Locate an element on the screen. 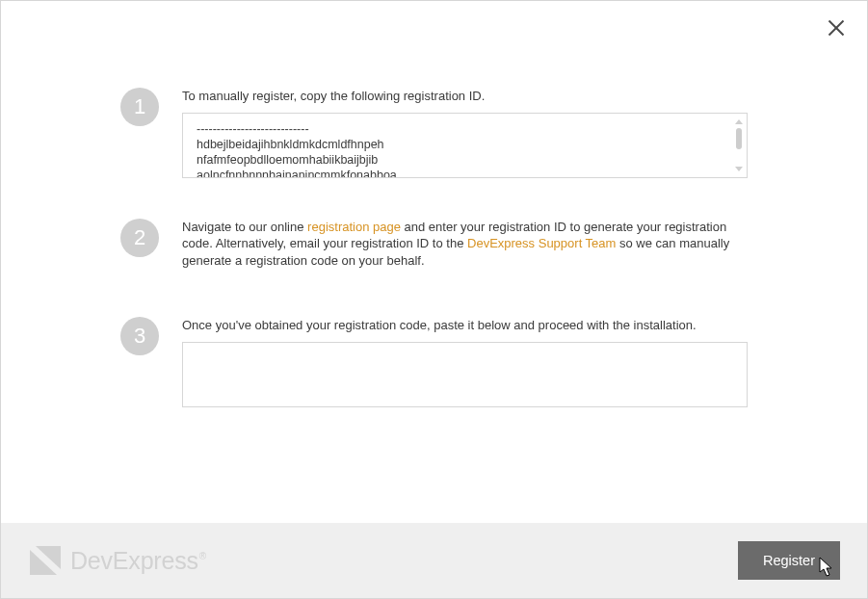  step-badge-1: 1 is located at coordinates (140, 107).